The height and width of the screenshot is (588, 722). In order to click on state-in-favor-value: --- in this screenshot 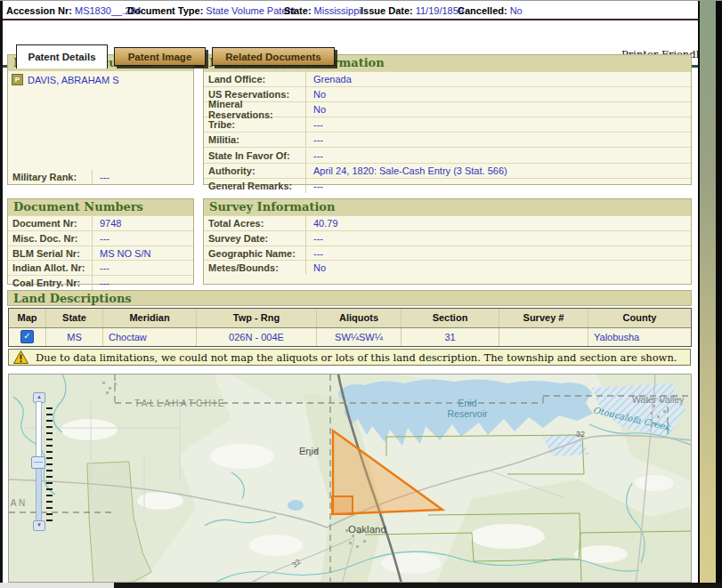, I will do `click(315, 156)`.